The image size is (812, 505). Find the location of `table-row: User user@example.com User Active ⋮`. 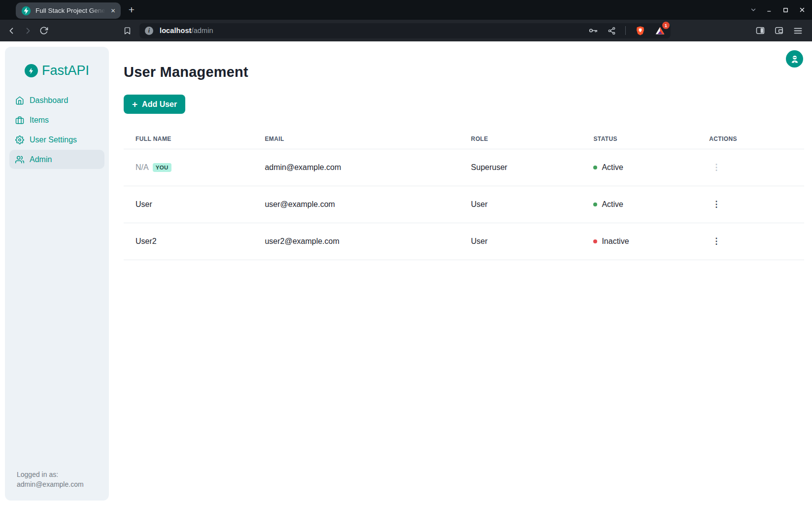

table-row: User user@example.com User Active ⋮ is located at coordinates (464, 205).